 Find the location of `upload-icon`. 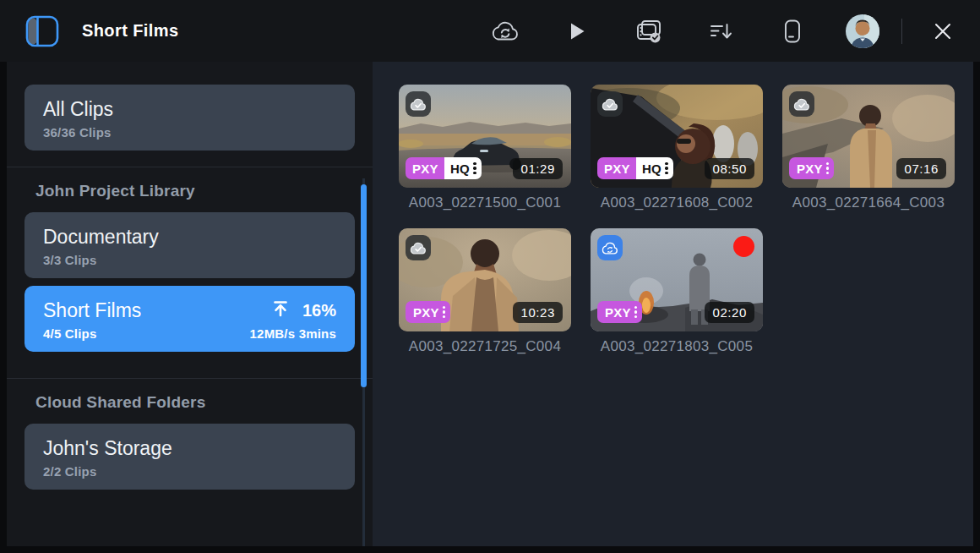

upload-icon is located at coordinates (280, 310).